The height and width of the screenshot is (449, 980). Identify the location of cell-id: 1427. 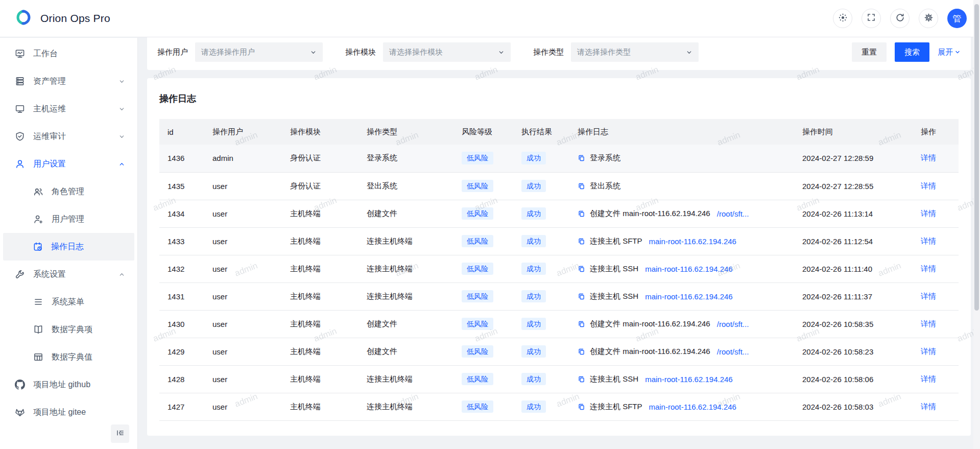
(182, 407).